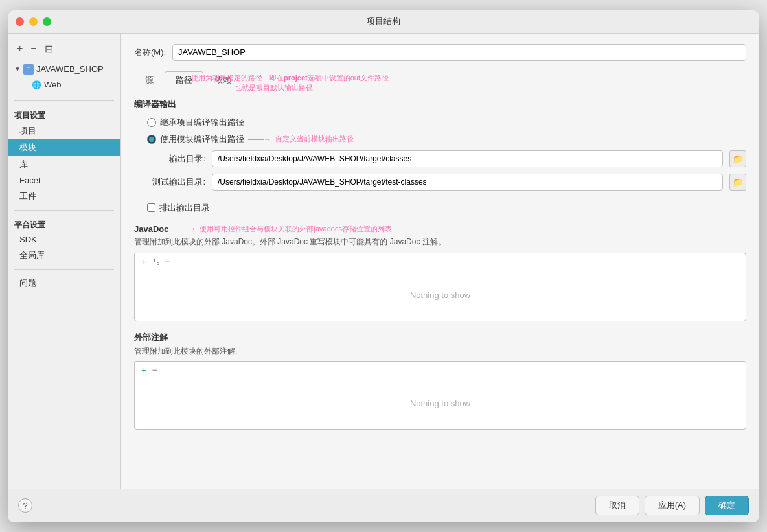 This screenshot has width=767, height=532. What do you see at coordinates (34, 49) in the screenshot?
I see `remove-module-button: −` at bounding box center [34, 49].